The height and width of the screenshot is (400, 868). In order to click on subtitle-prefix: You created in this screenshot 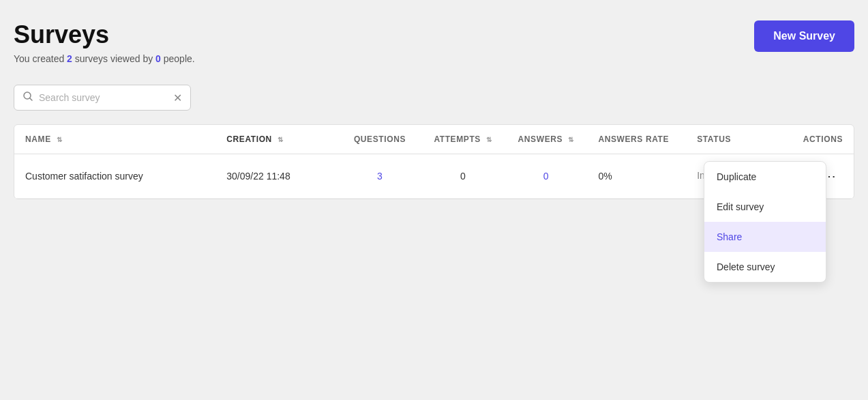, I will do `click(40, 59)`.